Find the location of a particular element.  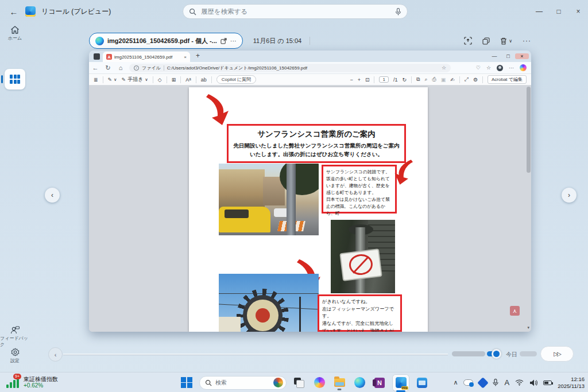

edge-taskbar-button is located at coordinates (359, 383).